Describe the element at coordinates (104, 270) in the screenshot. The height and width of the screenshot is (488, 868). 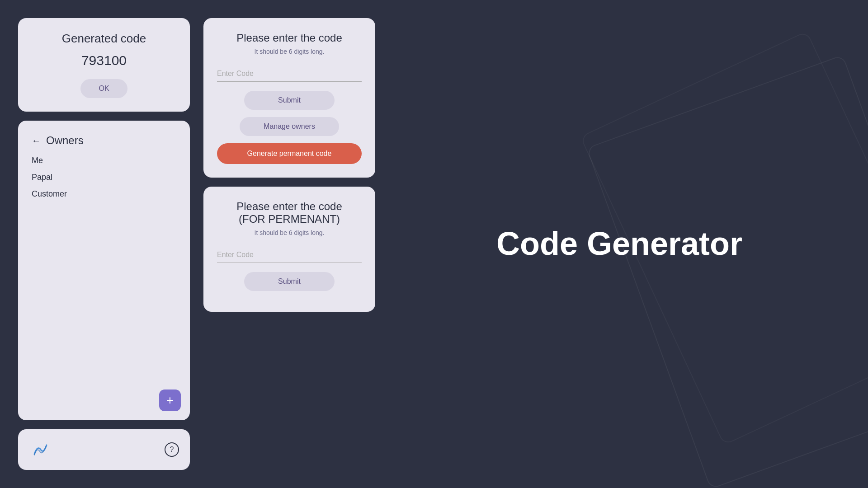
I see `owners-card: ← Owners Me Papal Customer +` at that location.